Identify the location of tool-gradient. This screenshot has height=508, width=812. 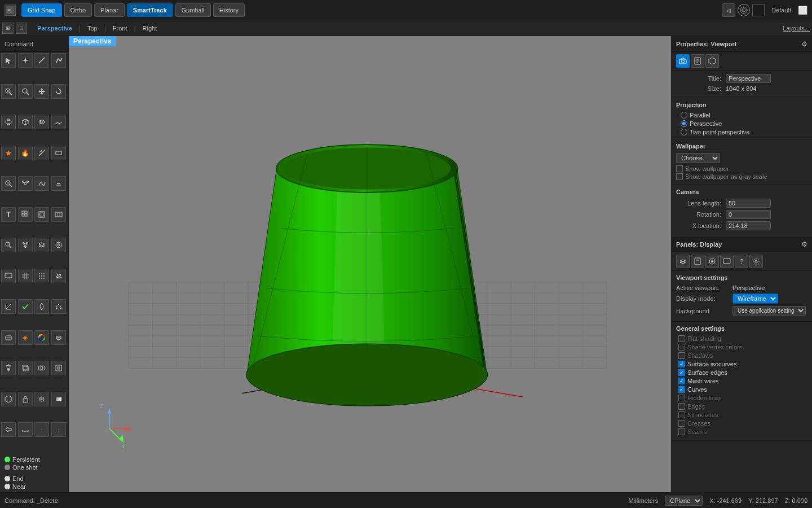
(59, 399).